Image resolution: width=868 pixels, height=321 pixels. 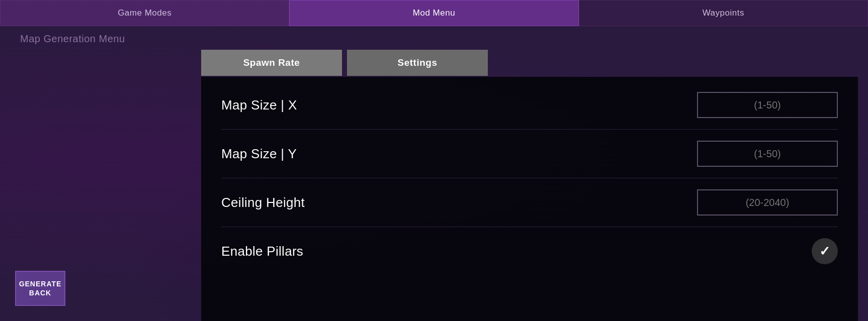 What do you see at coordinates (767, 105) in the screenshot?
I see `input-map-size-x` at bounding box center [767, 105].